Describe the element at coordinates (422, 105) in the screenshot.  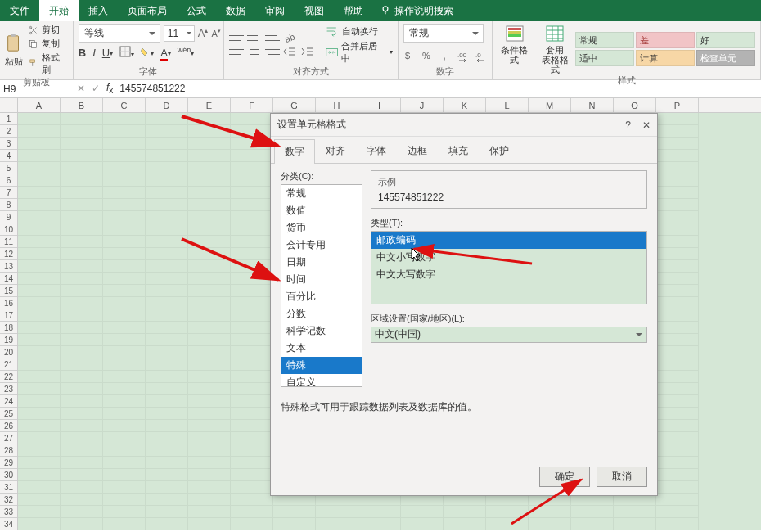
I see `col-header-J: J` at that location.